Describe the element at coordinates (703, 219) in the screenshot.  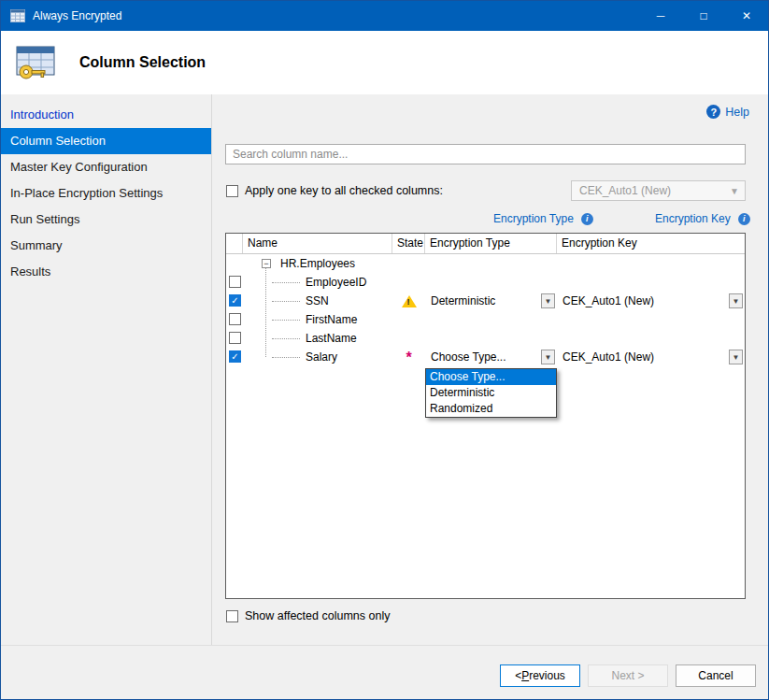
I see `encryption-key-header-link: Encryption Key i` at that location.